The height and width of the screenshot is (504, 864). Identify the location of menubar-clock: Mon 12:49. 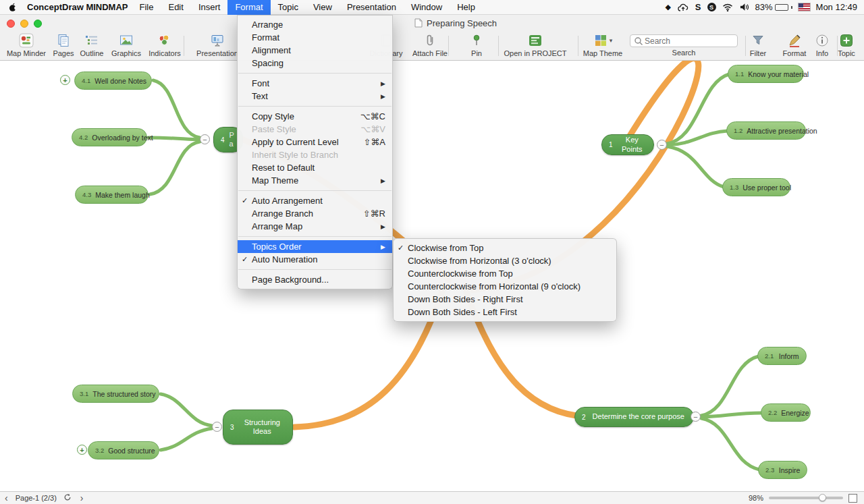
(837, 7).